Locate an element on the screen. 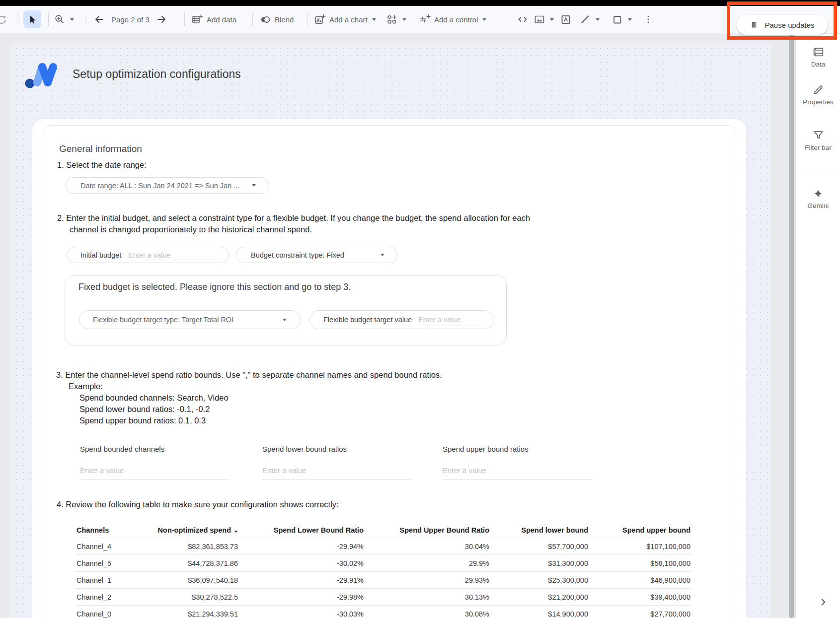  date-range-caret-icon is located at coordinates (254, 186).